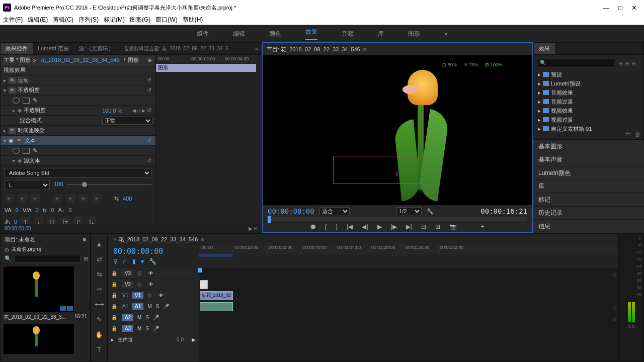  Describe the element at coordinates (78, 141) in the screenshot. I see `fx-text: ▾◉fx文本↺` at that location.